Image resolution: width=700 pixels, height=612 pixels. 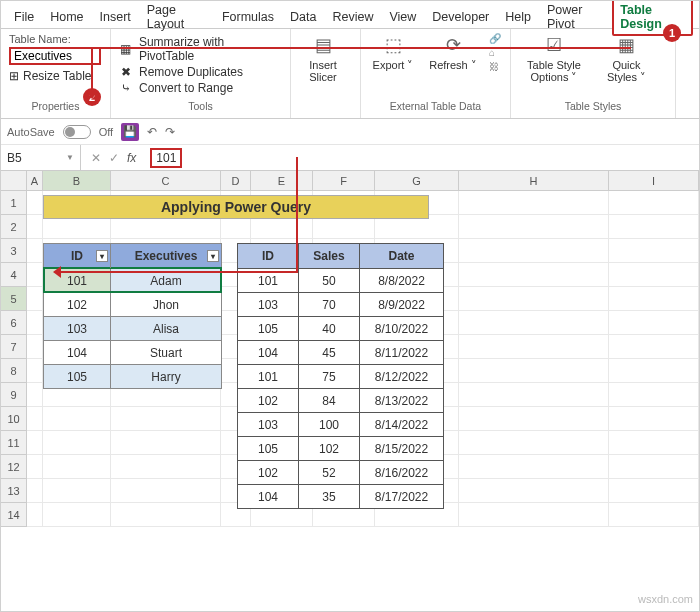 I want to click on cell-date: 8/17/2022, so click(x=402, y=496).